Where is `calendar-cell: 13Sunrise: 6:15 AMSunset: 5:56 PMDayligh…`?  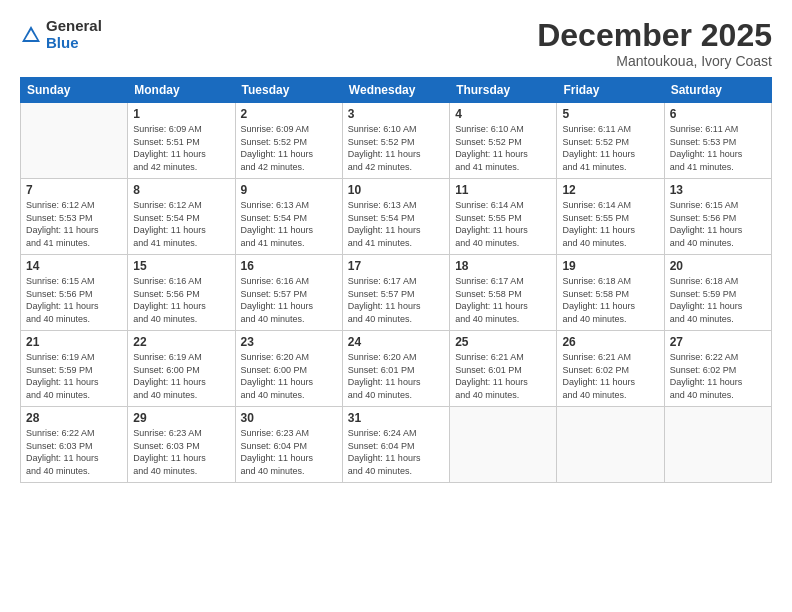
calendar-cell: 13Sunrise: 6:15 AMSunset: 5:56 PMDayligh… is located at coordinates (718, 217).